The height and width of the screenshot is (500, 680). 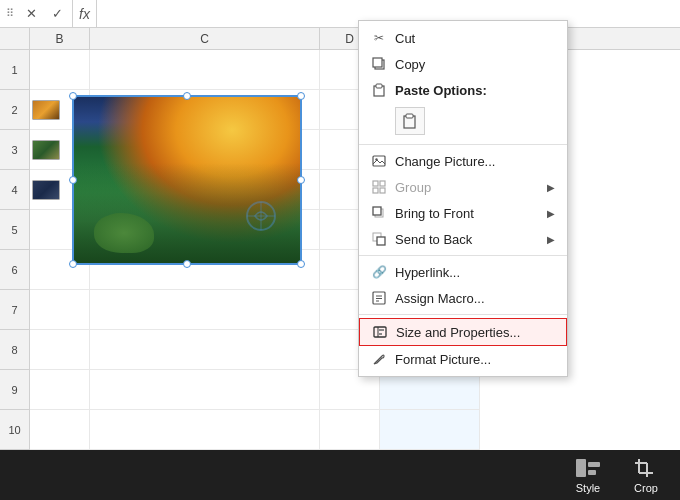 I want to click on copy-label: Copy, so click(x=475, y=64).